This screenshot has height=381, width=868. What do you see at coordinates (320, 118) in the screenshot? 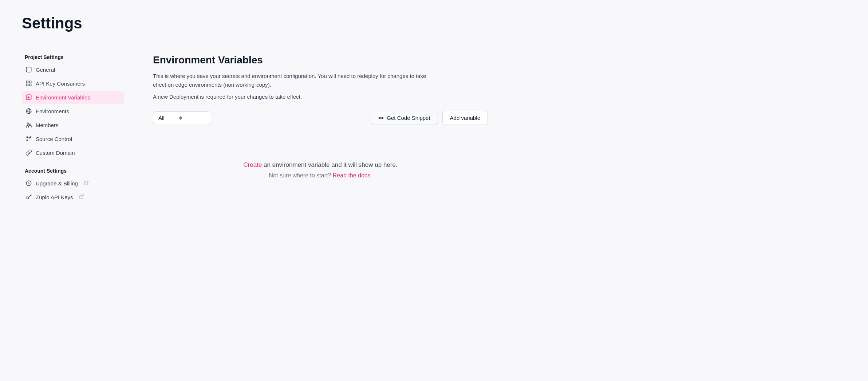
I see `toolbar: All <> Get Code Snippet Add variable` at bounding box center [320, 118].